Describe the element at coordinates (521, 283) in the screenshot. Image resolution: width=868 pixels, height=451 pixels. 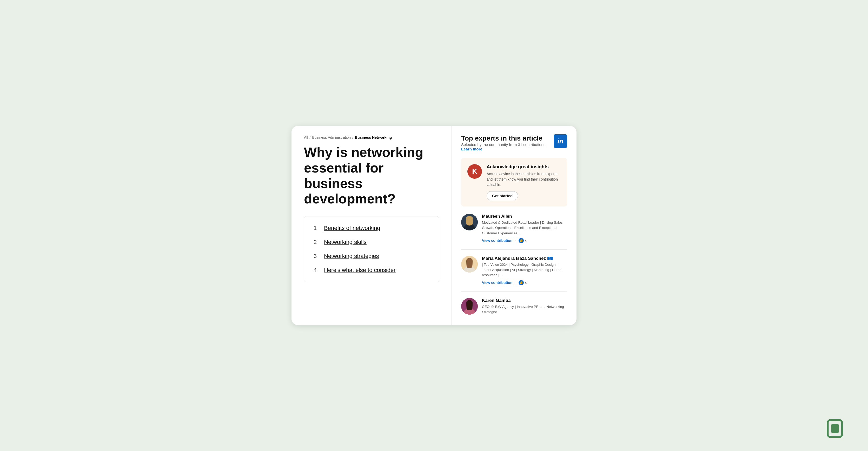
I see `like-icon-maria: 👍` at that location.